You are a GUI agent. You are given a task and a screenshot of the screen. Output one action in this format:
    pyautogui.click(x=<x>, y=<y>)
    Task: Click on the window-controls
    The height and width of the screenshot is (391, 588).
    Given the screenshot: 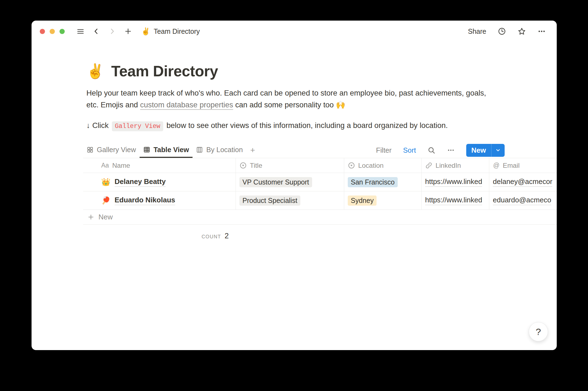 What is the action you would take?
    pyautogui.click(x=52, y=31)
    